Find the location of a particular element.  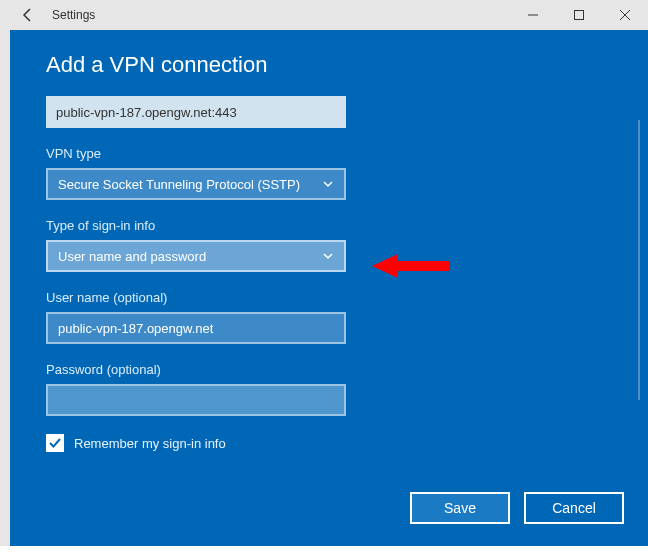

username-block: User name (optional) is located at coordinates (329, 317).